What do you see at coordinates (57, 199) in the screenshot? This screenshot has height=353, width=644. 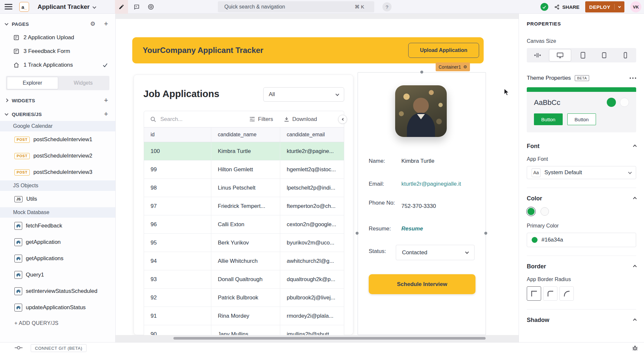 I see `query-item: JSUtils` at bounding box center [57, 199].